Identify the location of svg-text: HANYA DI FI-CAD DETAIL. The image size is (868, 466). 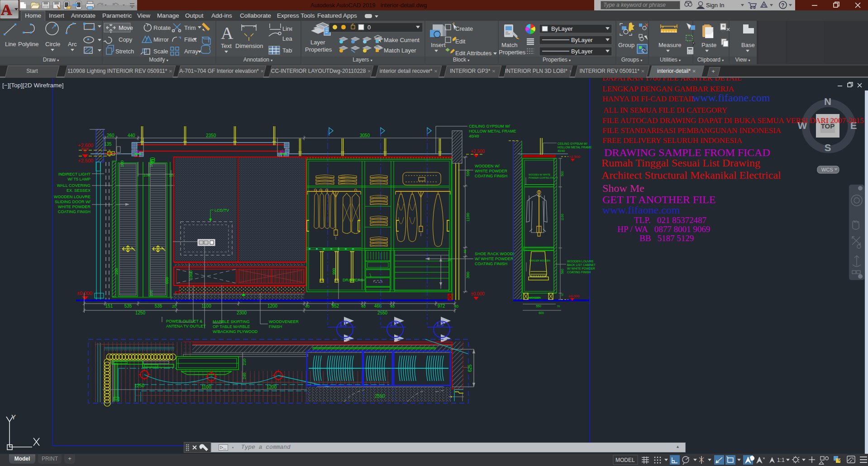
(649, 99).